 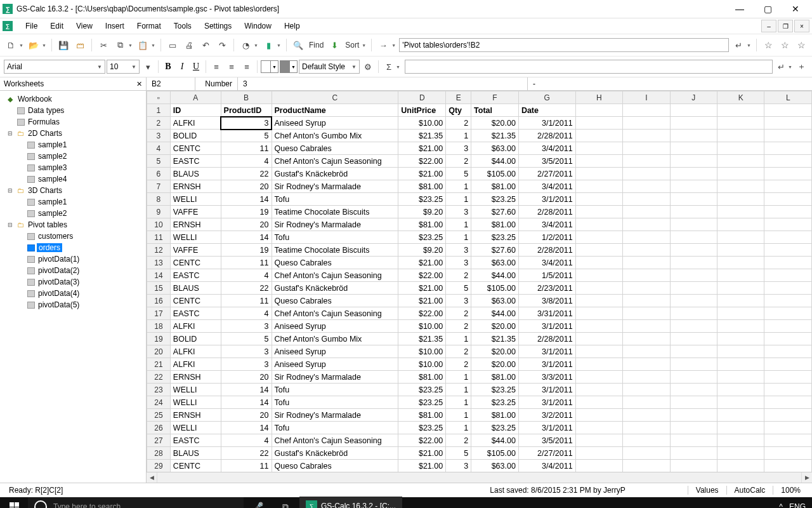 I want to click on row-header-29: 29, so click(x=159, y=466).